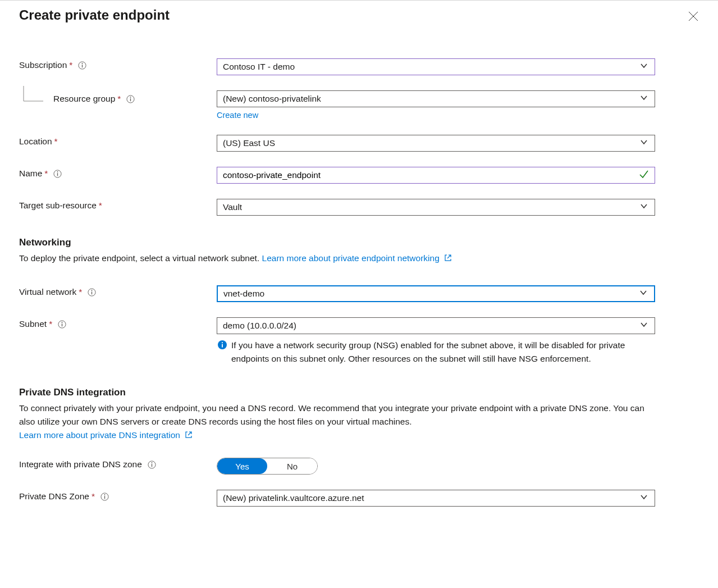  What do you see at coordinates (272, 99) in the screenshot?
I see `resource-group-value: (New) contoso-privatelink` at bounding box center [272, 99].